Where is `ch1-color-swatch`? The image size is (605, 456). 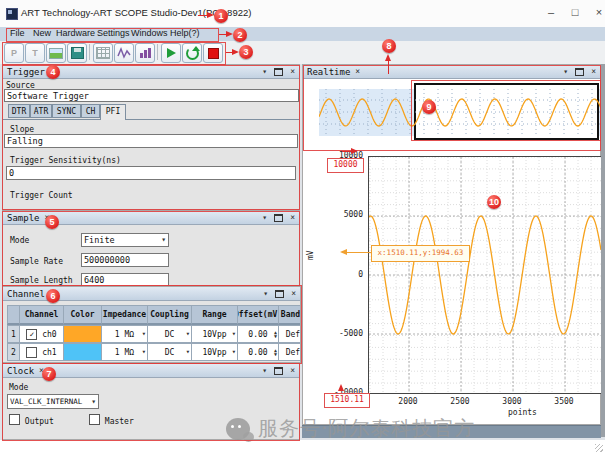 ch1-color-swatch is located at coordinates (82, 352).